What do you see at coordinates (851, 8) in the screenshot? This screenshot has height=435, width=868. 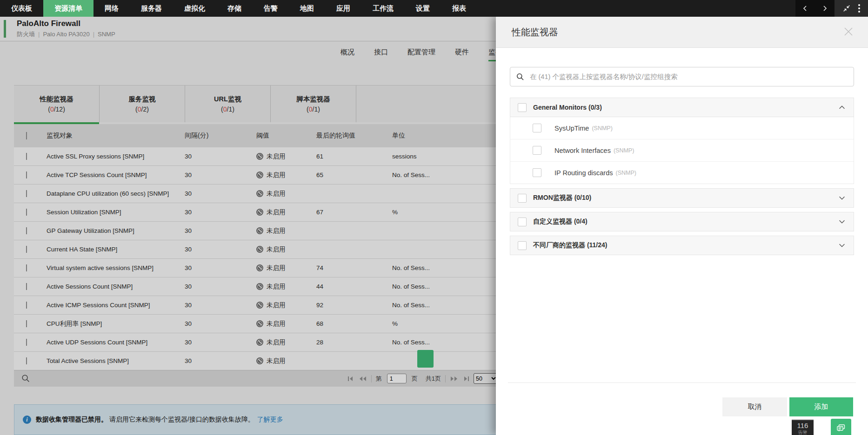 I see `nav-icon-block` at bounding box center [851, 8].